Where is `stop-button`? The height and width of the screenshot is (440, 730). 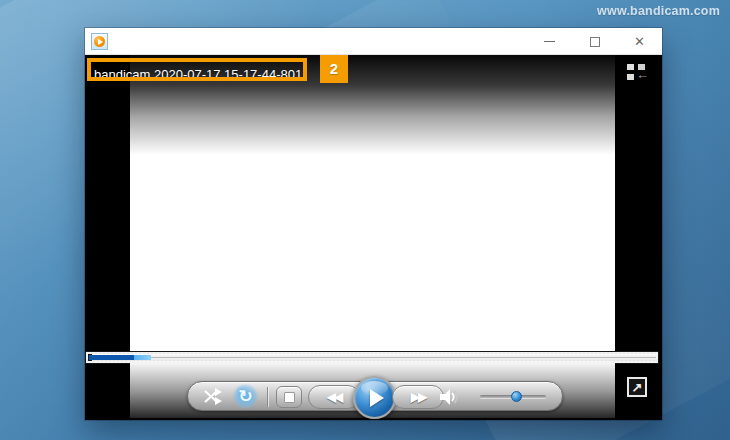
stop-button is located at coordinates (289, 397).